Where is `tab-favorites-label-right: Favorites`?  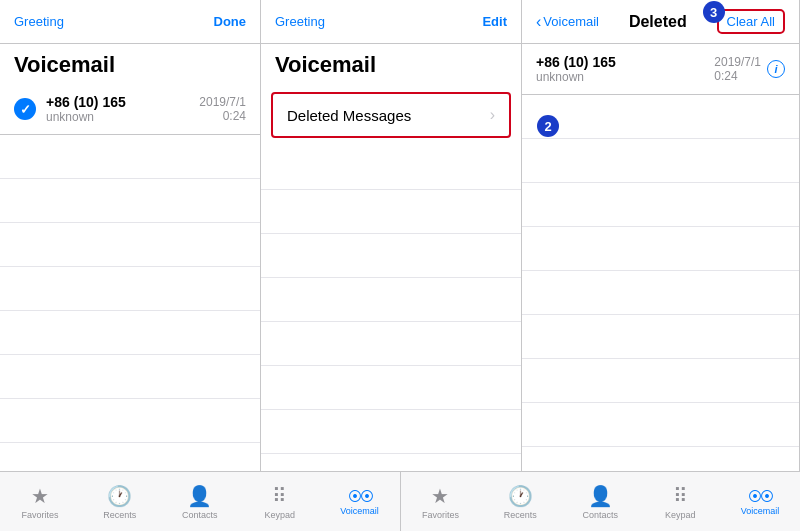 tab-favorites-label-right: Favorites is located at coordinates (440, 515).